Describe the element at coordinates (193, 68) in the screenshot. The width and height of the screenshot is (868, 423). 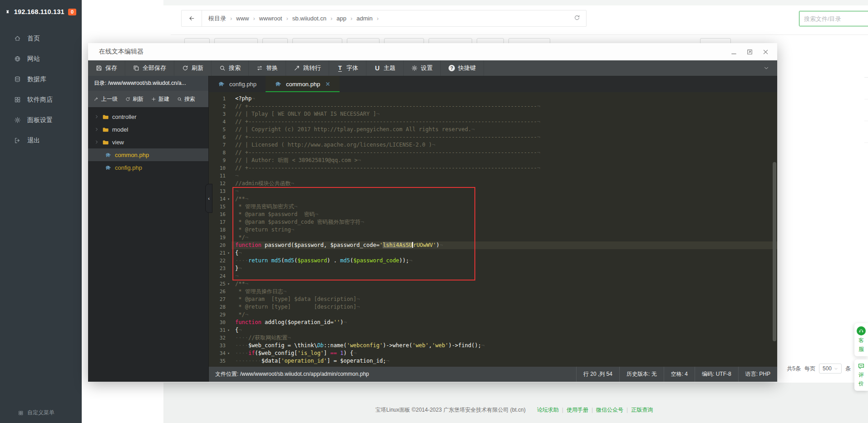
I see `editor-toolbar-refresh-button: 刷新` at that location.